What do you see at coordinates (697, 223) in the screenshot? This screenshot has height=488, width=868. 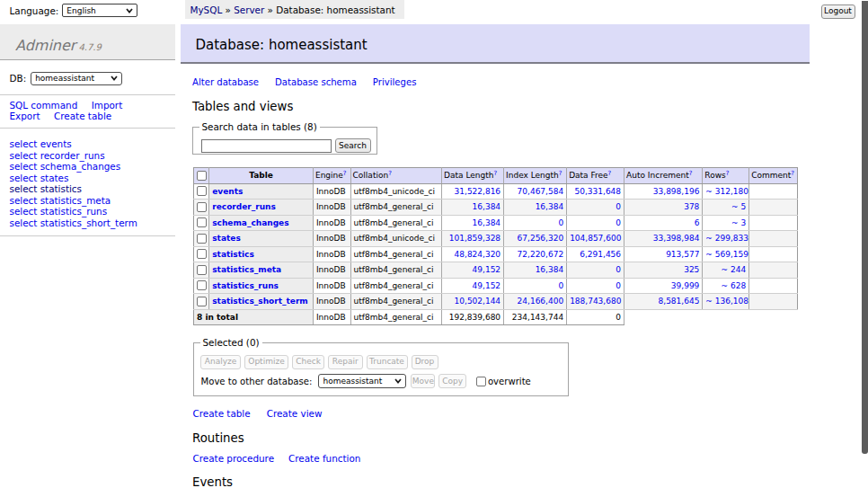 I see `auto-increment-link: 6` at bounding box center [697, 223].